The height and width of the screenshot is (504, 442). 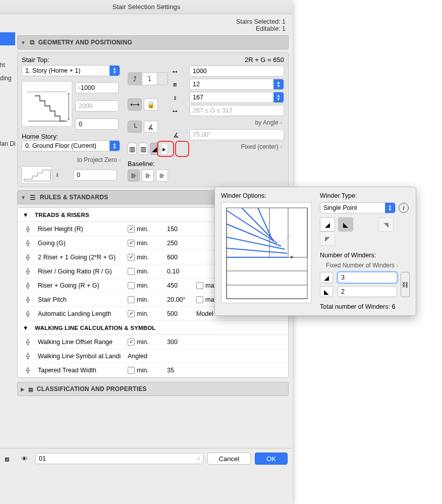 I want to click on window-title: Stair Selection Settings, so click(x=146, y=7).